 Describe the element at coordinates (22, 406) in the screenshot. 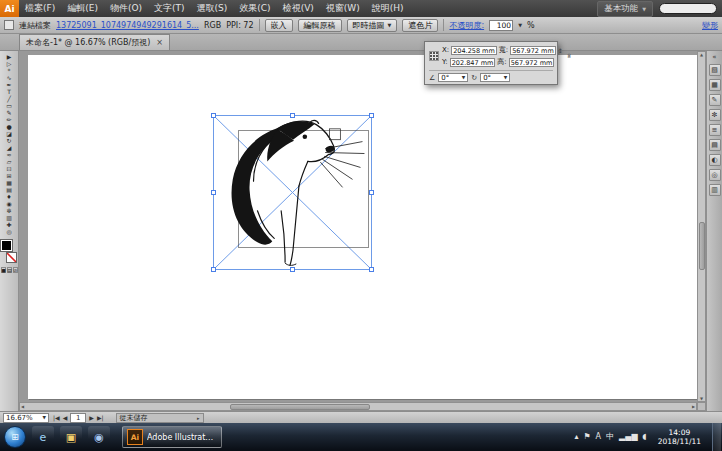

I see `scroll-left-icon: ◀` at that location.